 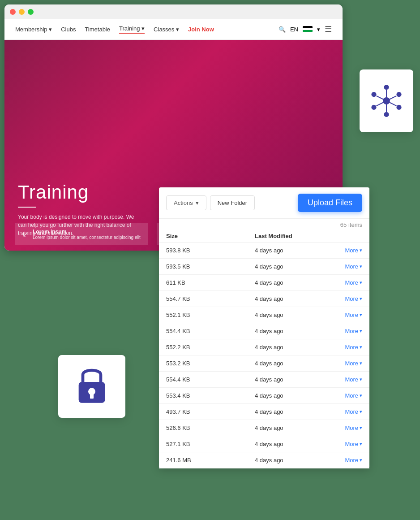 I want to click on table-row: 554.7 KB 4 days ago More, so click(x=264, y=299).